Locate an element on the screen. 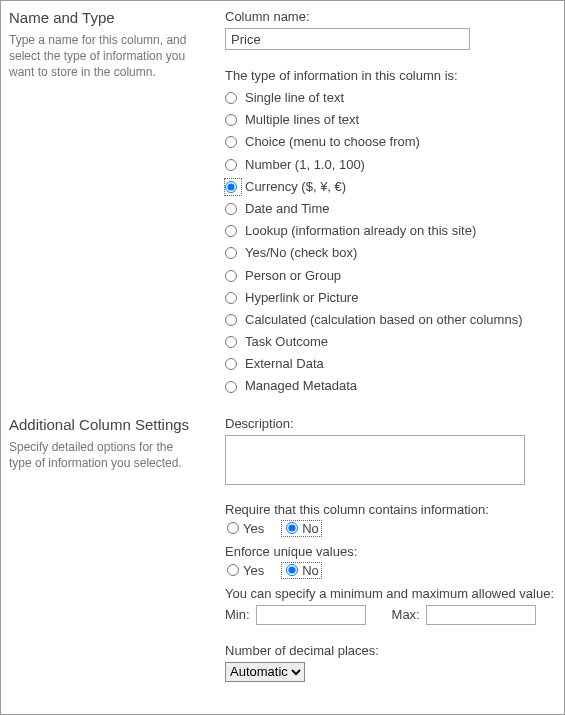 Image resolution: width=565 pixels, height=715 pixels. description-textarea is located at coordinates (375, 460).